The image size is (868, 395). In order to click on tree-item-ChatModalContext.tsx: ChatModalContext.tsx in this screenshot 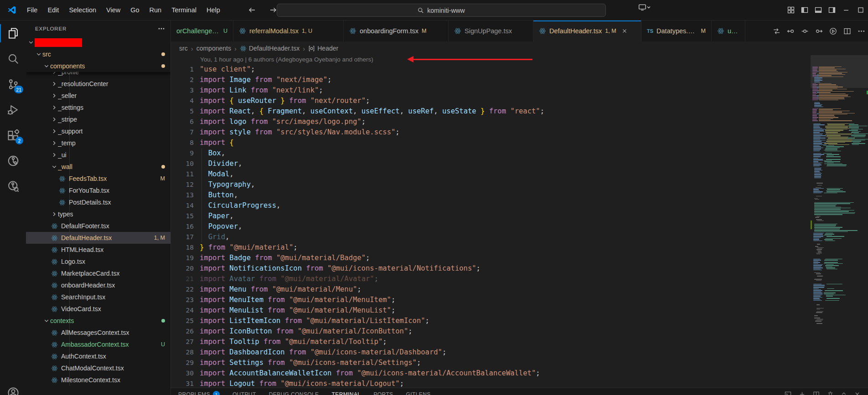, I will do `click(98, 368)`.